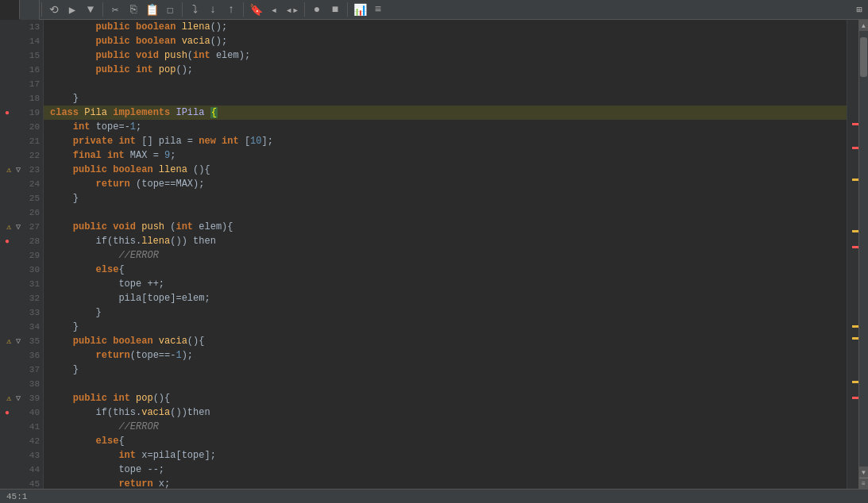  What do you see at coordinates (22, 254) in the screenshot?
I see `line-number-gutter: 131415161718●19202122⚠▽23242526⚠▽27●2829…` at bounding box center [22, 254].